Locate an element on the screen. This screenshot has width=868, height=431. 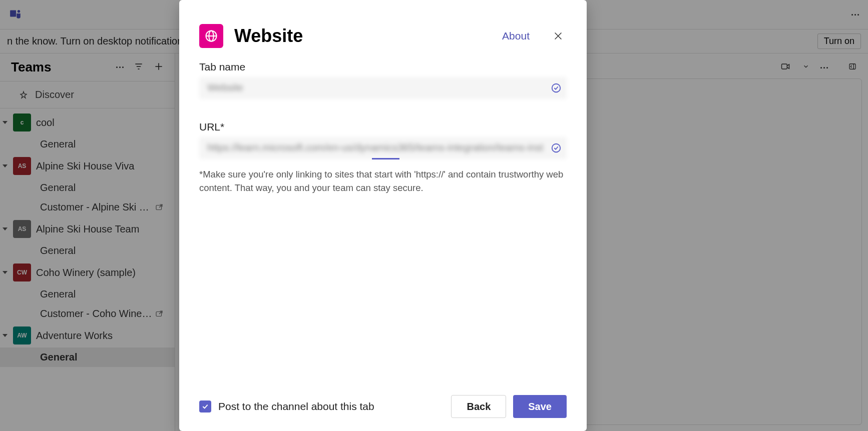
url-helper-text: *Make sure you're only linking to sites … is located at coordinates (383, 182).